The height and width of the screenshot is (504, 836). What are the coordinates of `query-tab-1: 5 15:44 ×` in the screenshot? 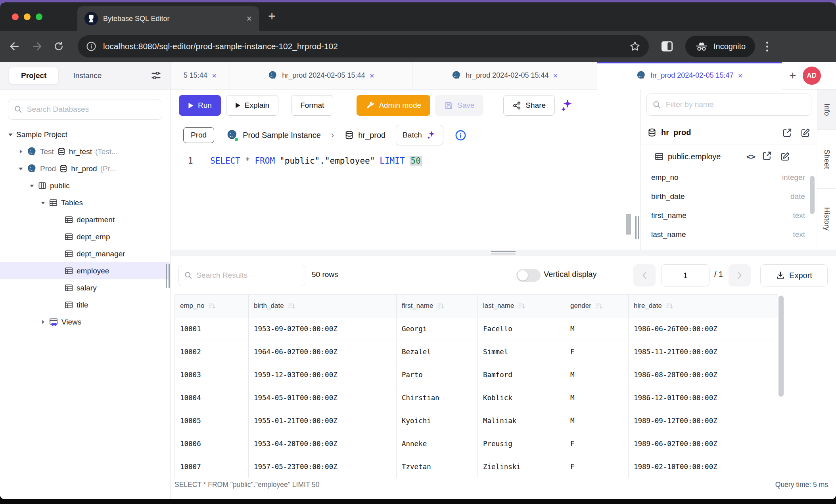 It's located at (200, 76).